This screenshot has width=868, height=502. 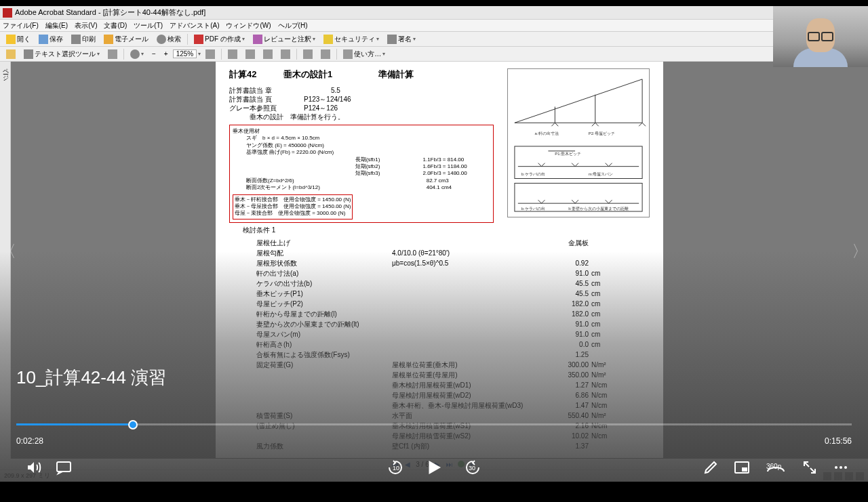 What do you see at coordinates (401, 39) in the screenshot?
I see `sign-button: 署名▾` at bounding box center [401, 39].